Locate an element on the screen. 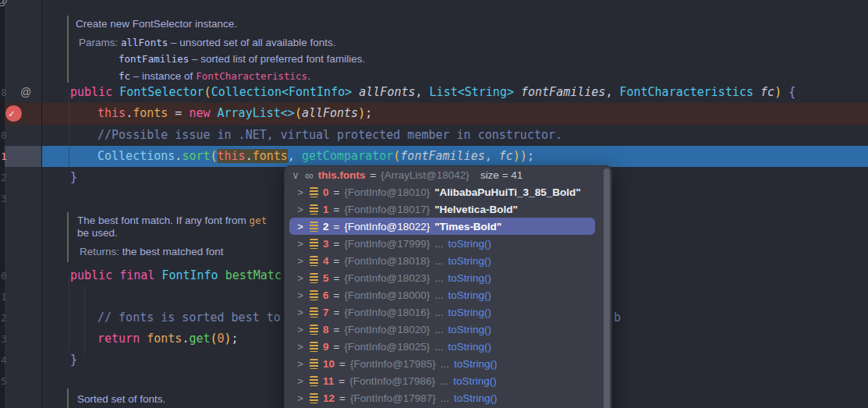  token-cls: List<String> is located at coordinates (476, 92).